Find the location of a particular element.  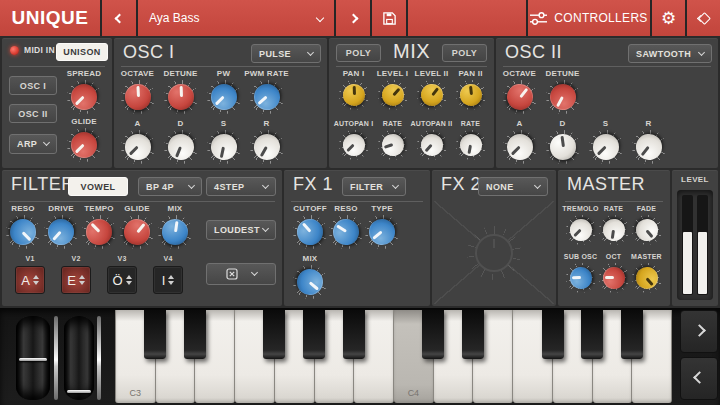

controllers-button: CONTROLLERS is located at coordinates (589, 18).